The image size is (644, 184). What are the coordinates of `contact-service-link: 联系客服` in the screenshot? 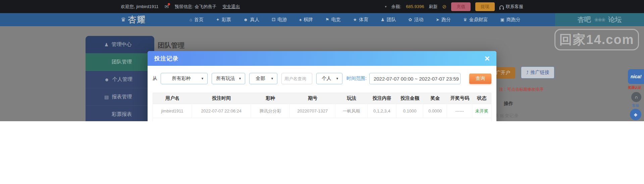 It's located at (511, 7).